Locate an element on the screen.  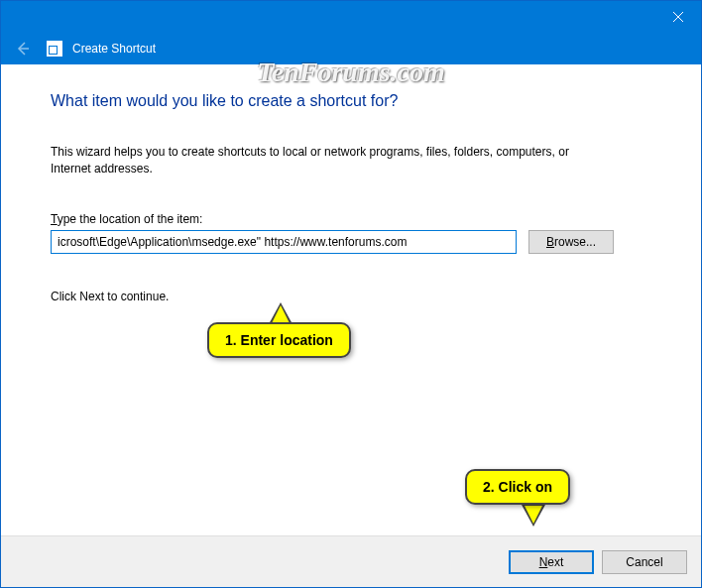
wizard-header: Create Shortcut is located at coordinates (351, 49).